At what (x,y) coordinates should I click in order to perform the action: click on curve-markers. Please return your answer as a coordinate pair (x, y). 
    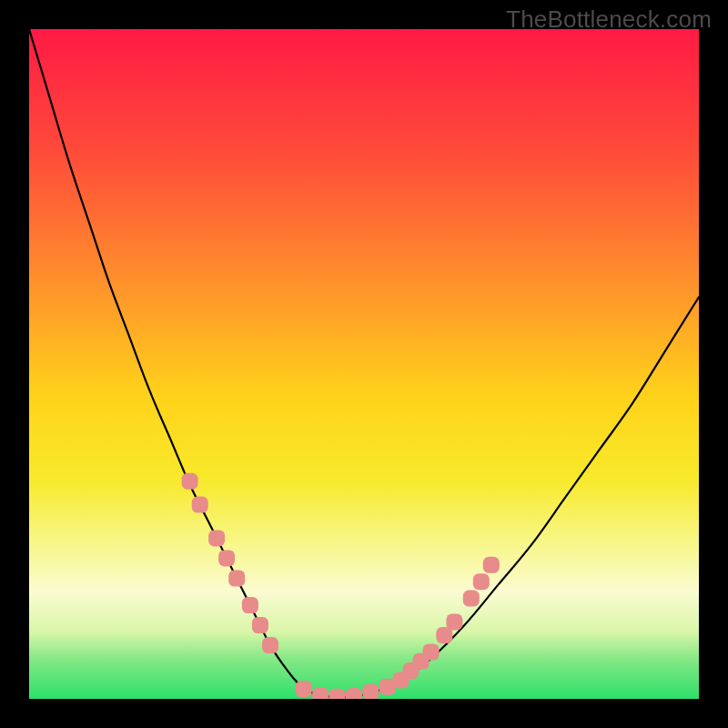
    Looking at the image, I should click on (340, 586).